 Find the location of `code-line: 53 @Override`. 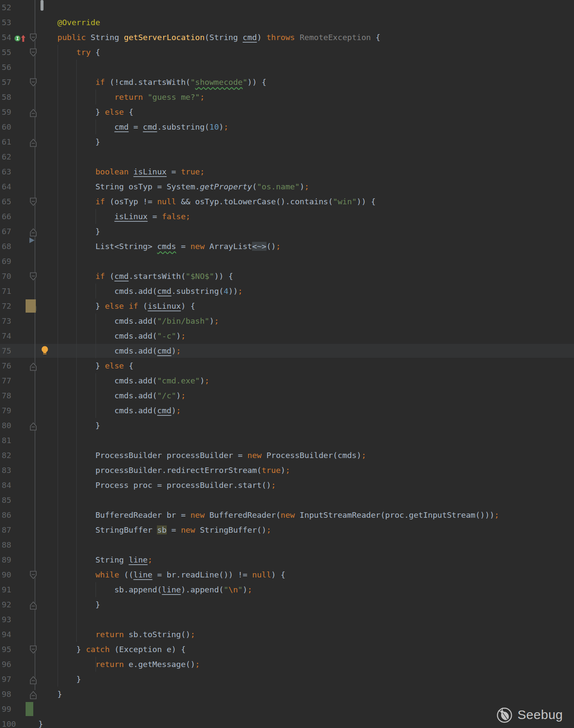

code-line: 53 @Override is located at coordinates (287, 22).